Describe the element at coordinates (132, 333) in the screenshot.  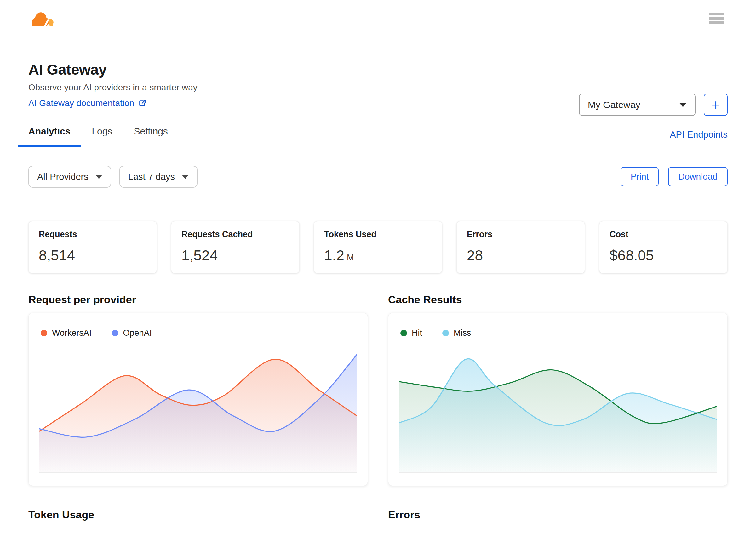
I see `legend-item-openai: OpenAI` at that location.